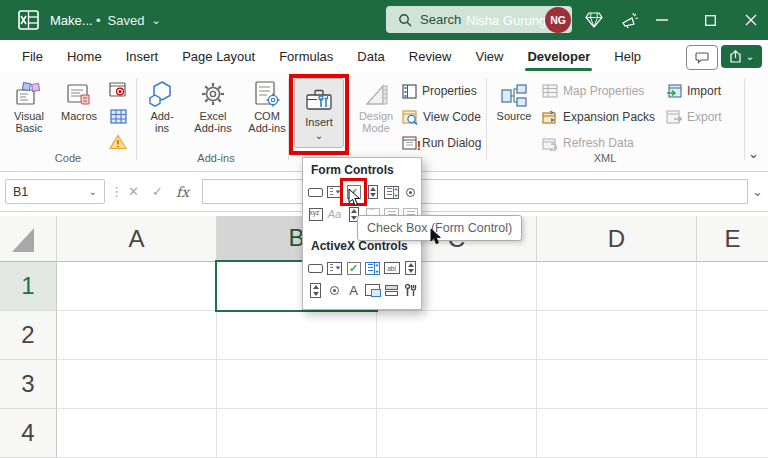 The height and width of the screenshot is (458, 768). I want to click on insert-function-button: fx, so click(182, 192).